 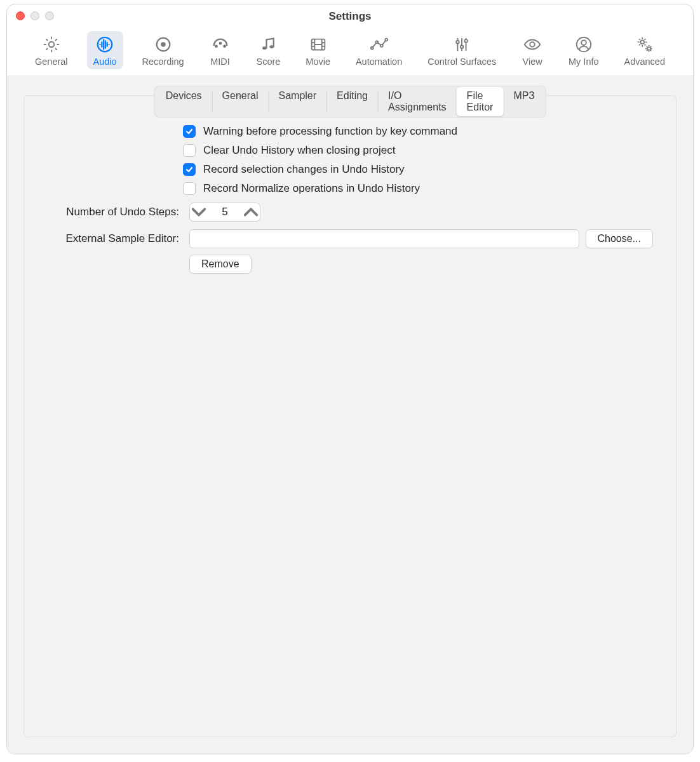 I want to click on checkbox-record-normalize, so click(x=189, y=189).